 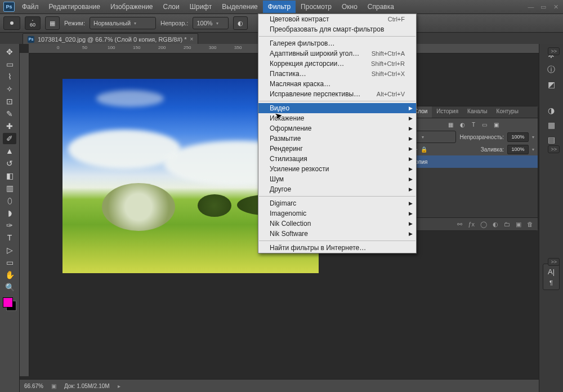 I want to click on filter-menu-item: Усиление резкости▶, so click(x=337, y=169).